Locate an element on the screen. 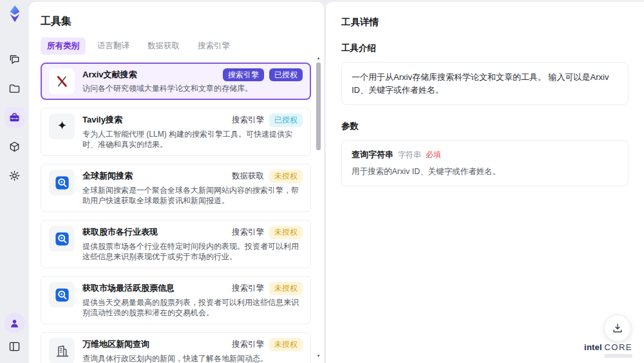 This screenshot has width=644, height=363. tab-data: 数据获取 is located at coordinates (164, 46).